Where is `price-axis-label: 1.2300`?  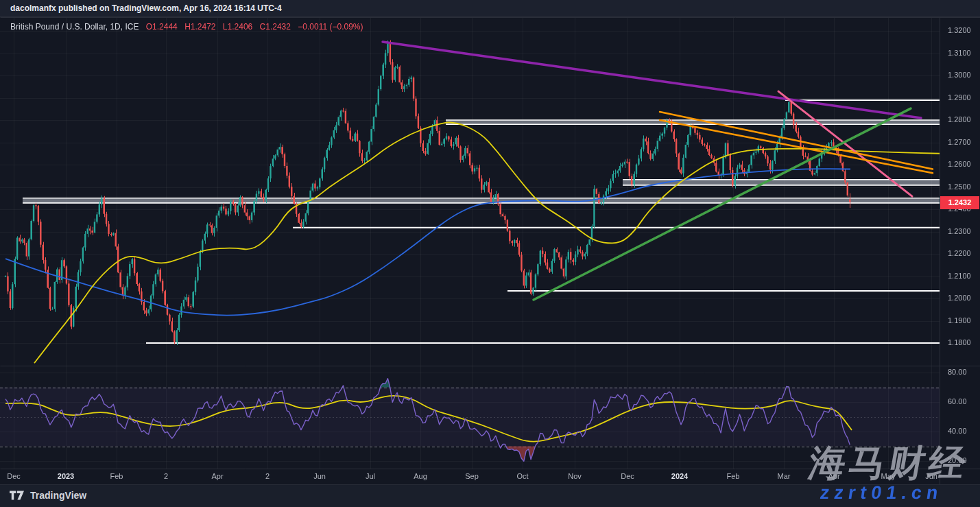 price-axis-label: 1.2300 is located at coordinates (959, 231).